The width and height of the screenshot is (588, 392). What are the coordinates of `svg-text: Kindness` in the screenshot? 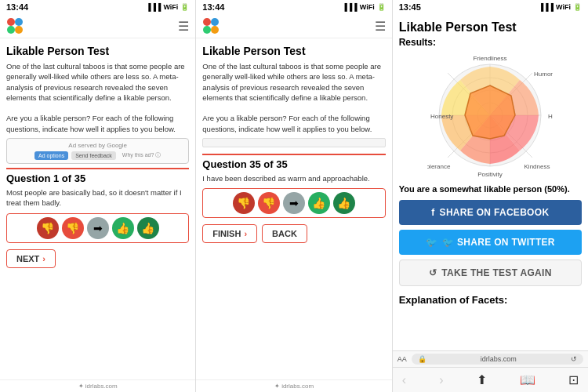 It's located at (538, 166).